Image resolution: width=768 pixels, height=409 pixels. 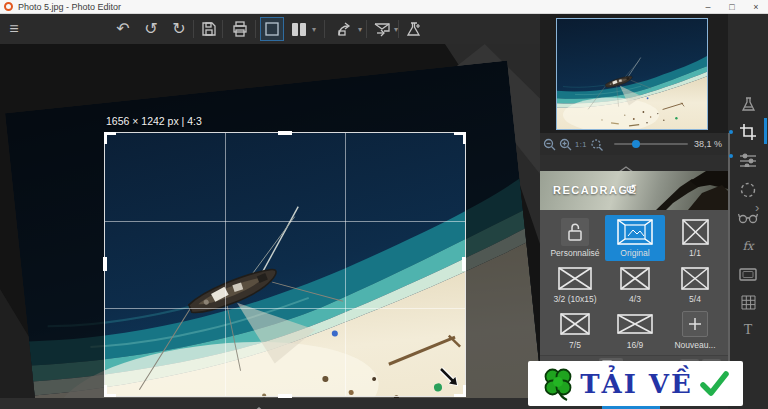 I want to click on frame-vignette-icon, so click(x=748, y=274).